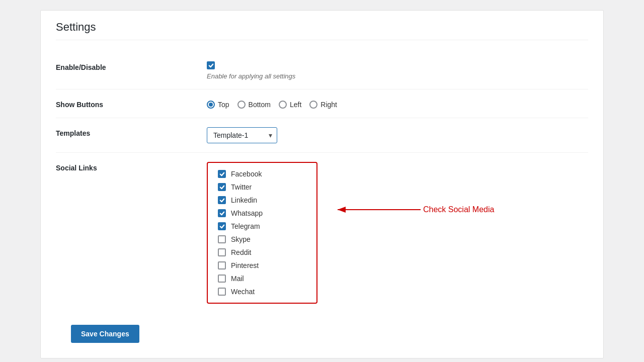  I want to click on twitter-checkbox, so click(222, 187).